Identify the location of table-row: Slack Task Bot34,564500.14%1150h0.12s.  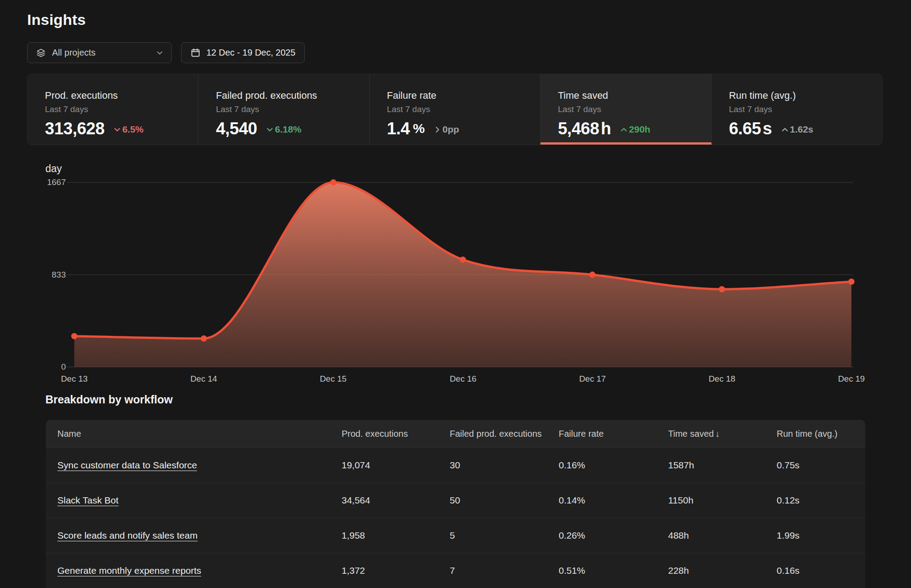
(456, 500).